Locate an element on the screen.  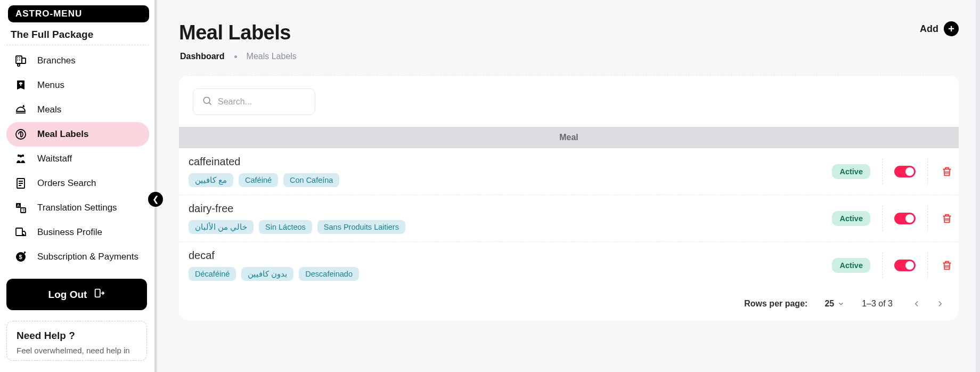
sidebar-item-subscription-payments: $ Subscription & Payments is located at coordinates (78, 257).